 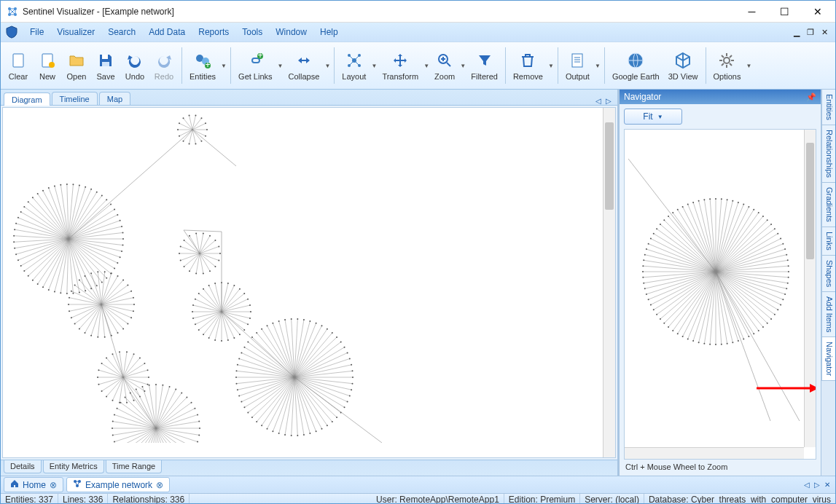 I want to click on toolbar-undo-button: Undo, so click(x=135, y=66).